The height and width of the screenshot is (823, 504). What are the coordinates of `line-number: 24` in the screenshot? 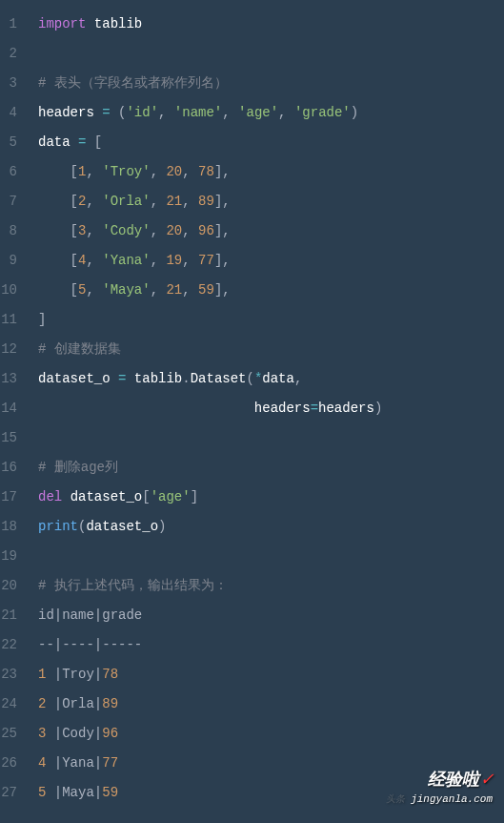 It's located at (11, 704).